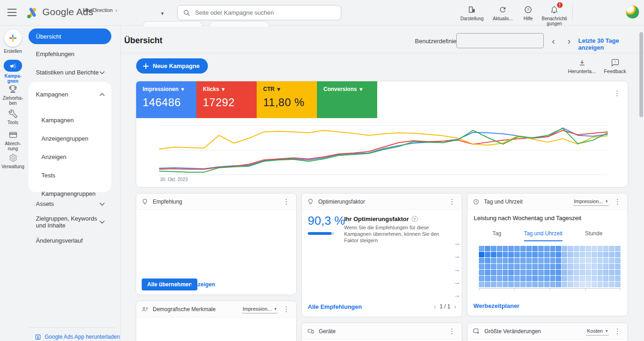 The image size is (644, 341). I want to click on rail-item-goals: Zielvorha-ben, so click(13, 95).